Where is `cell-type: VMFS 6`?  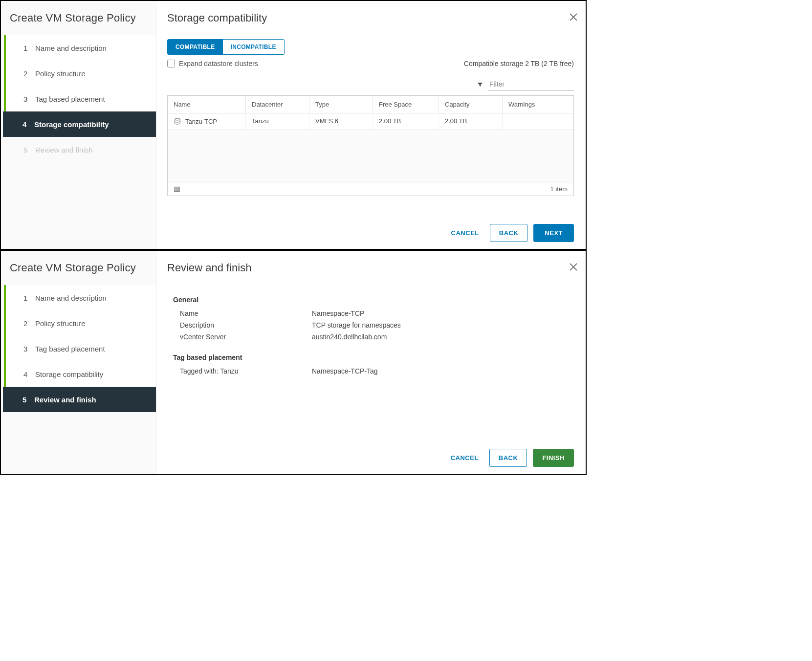 cell-type: VMFS 6 is located at coordinates (341, 121).